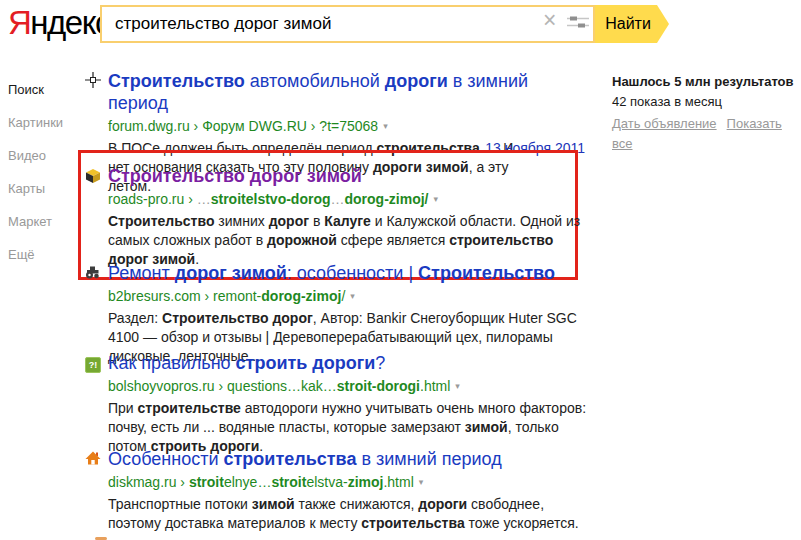 The height and width of the screenshot is (540, 801). What do you see at coordinates (93, 272) in the screenshot?
I see `tractor-icon` at bounding box center [93, 272].